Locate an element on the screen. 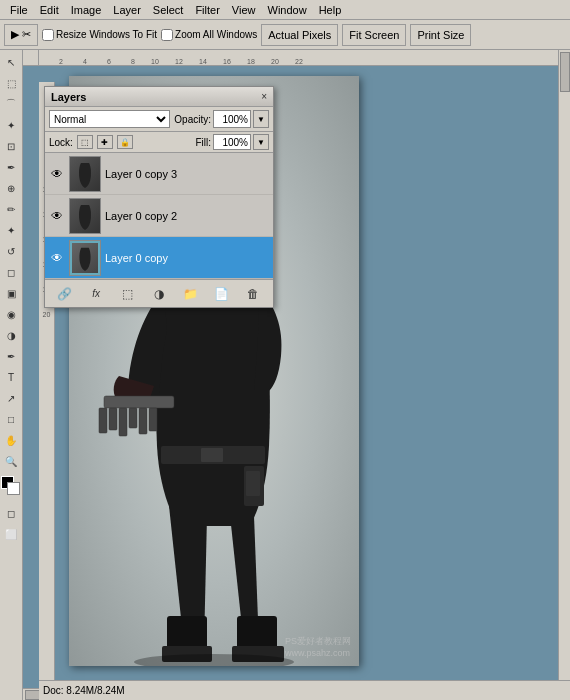 The height and width of the screenshot is (700, 570). layer-visibility-1: 👁 is located at coordinates (57, 216).